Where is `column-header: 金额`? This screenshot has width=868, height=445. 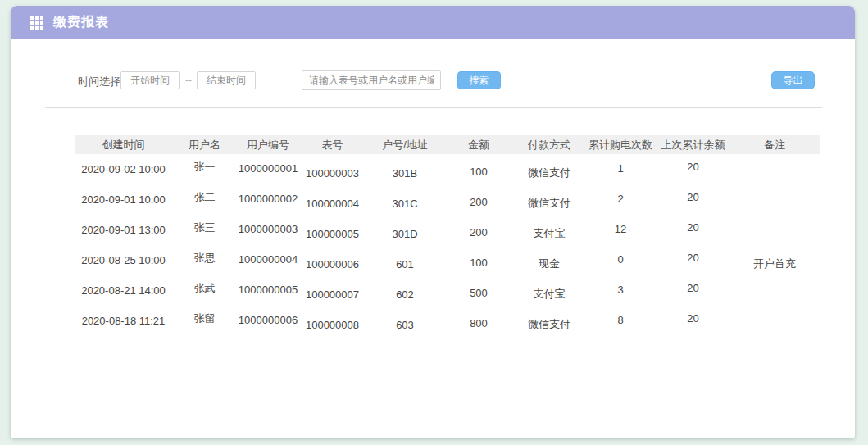
column-header: 金额 is located at coordinates (479, 144).